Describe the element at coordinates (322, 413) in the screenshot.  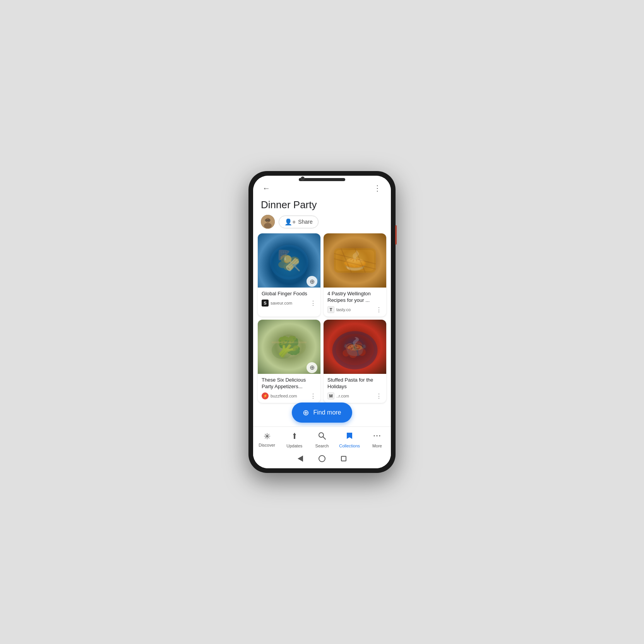
I see `find-more-button: ⊕ Find more` at that location.